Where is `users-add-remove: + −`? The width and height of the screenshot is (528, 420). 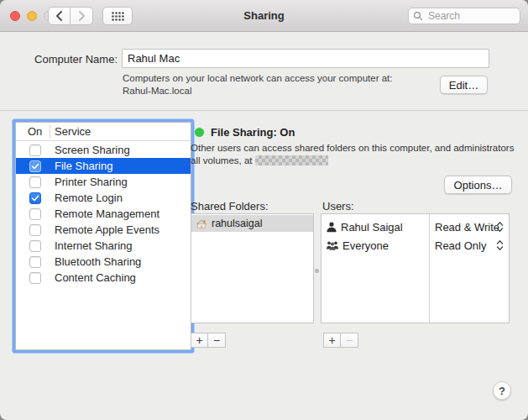
users-add-remove: + − is located at coordinates (341, 340).